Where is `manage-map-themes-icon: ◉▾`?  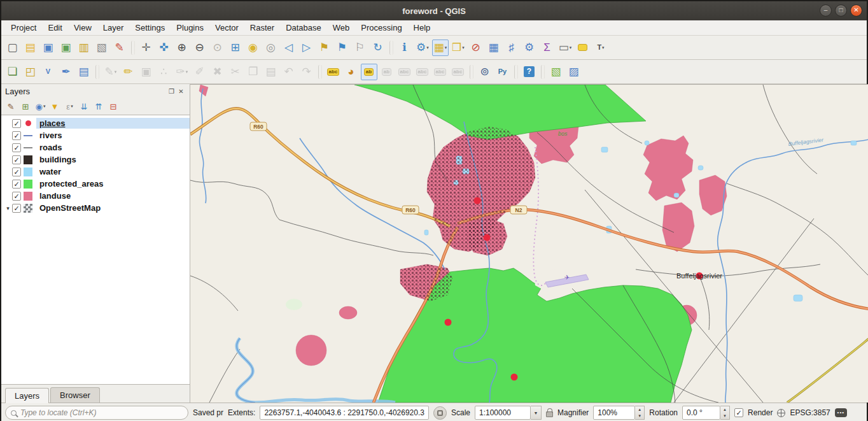 manage-map-themes-icon: ◉▾ is located at coordinates (41, 107).